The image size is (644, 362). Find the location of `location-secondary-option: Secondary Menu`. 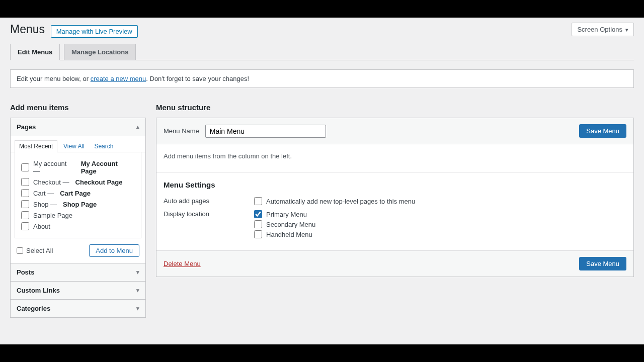

location-secondary-option: Secondary Menu is located at coordinates (440, 224).